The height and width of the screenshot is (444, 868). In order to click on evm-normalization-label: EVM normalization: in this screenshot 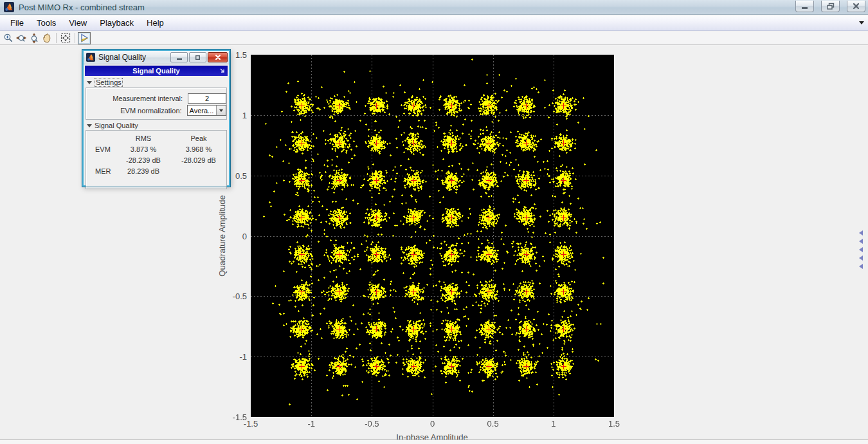, I will do `click(134, 111)`.